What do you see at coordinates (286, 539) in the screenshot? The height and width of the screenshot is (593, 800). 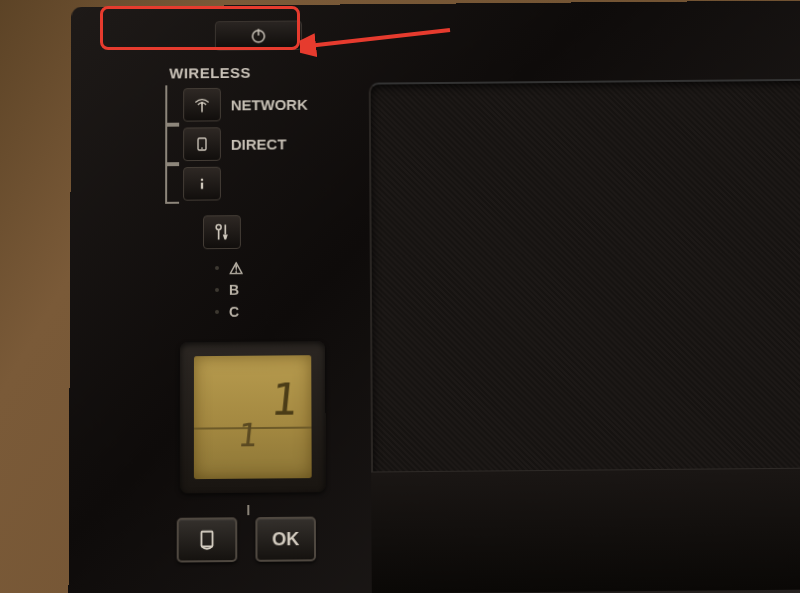 I see `ok-label: OK` at bounding box center [286, 539].